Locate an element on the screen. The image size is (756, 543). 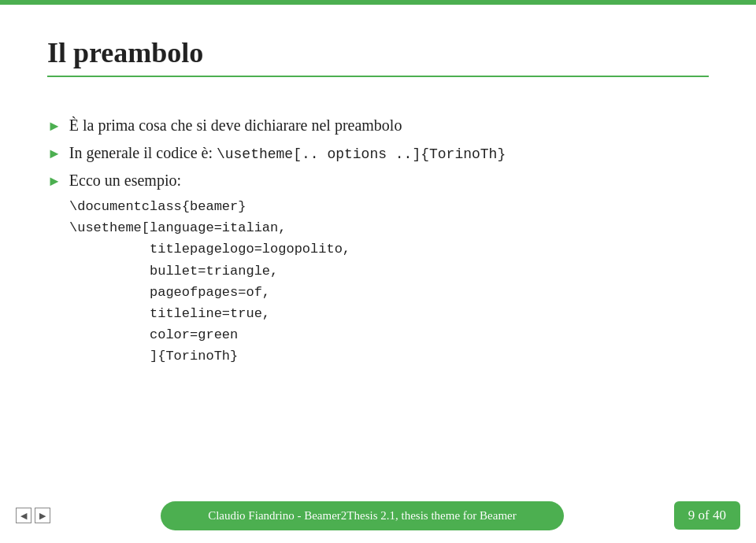
slide-title: Il preambolo is located at coordinates (378, 57).